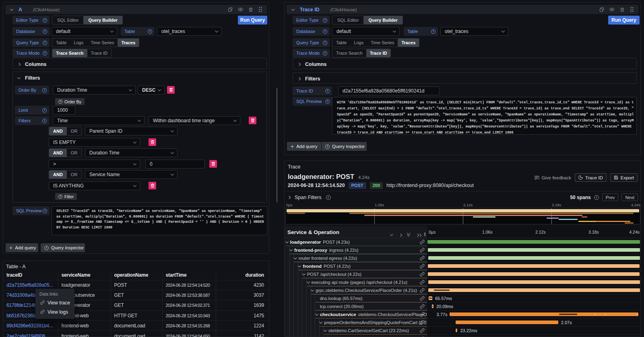  What do you see at coordinates (622, 10) in the screenshot?
I see `remove-query-icon` at bounding box center [622, 10].